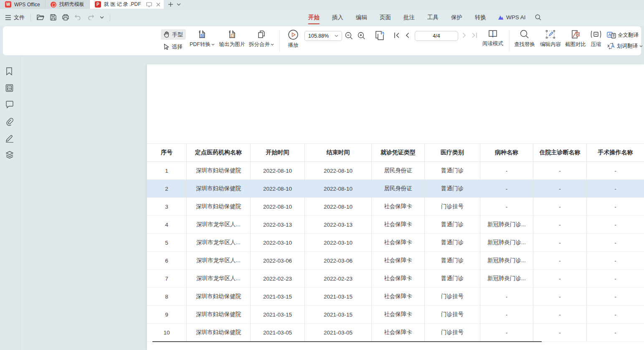  What do you see at coordinates (396, 207) in the screenshot?
I see `table-row: 3深圳市妇幼保健院2022-08-102022-08-10社会保障卡门诊挂号--…` at bounding box center [396, 207].